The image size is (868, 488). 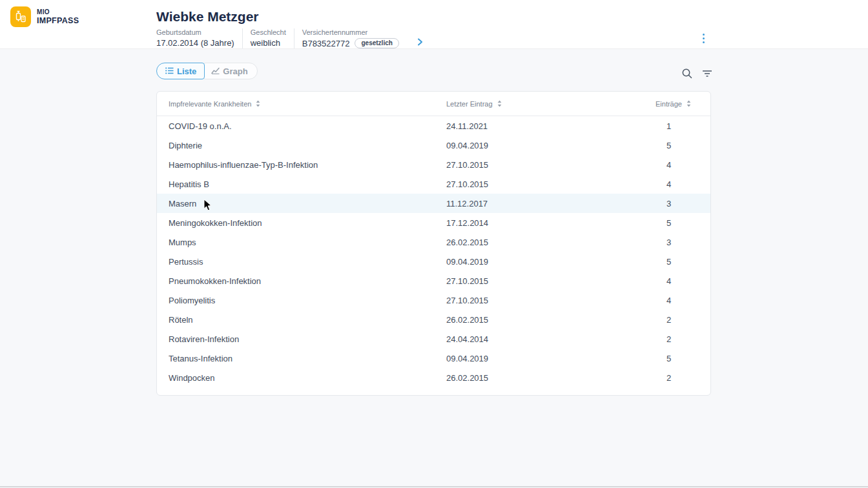 I want to click on chevron-right-icon, so click(x=420, y=43).